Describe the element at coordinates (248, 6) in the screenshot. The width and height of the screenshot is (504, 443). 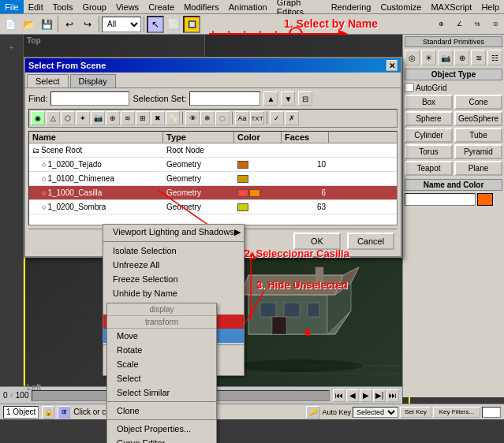
I see `menu-animation: Animation` at that location.